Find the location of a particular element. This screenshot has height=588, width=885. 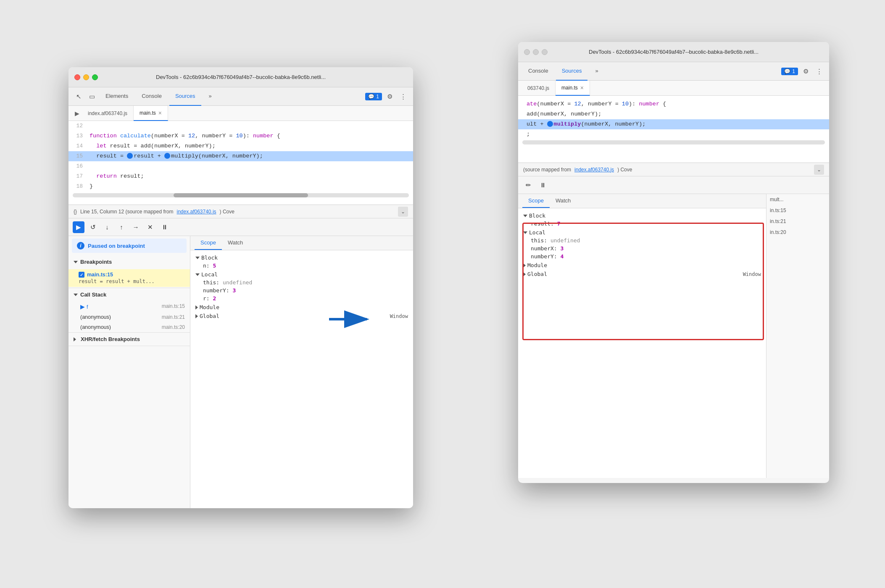

local-label-2: Local is located at coordinates (537, 233).